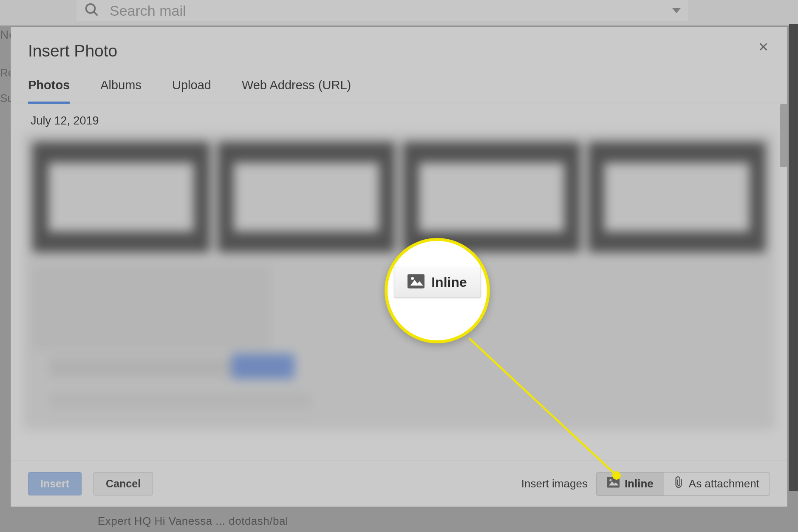 This screenshot has height=532, width=798. Describe the element at coordinates (297, 91) in the screenshot. I see `tab-web-address: Web Address (URL)` at that location.